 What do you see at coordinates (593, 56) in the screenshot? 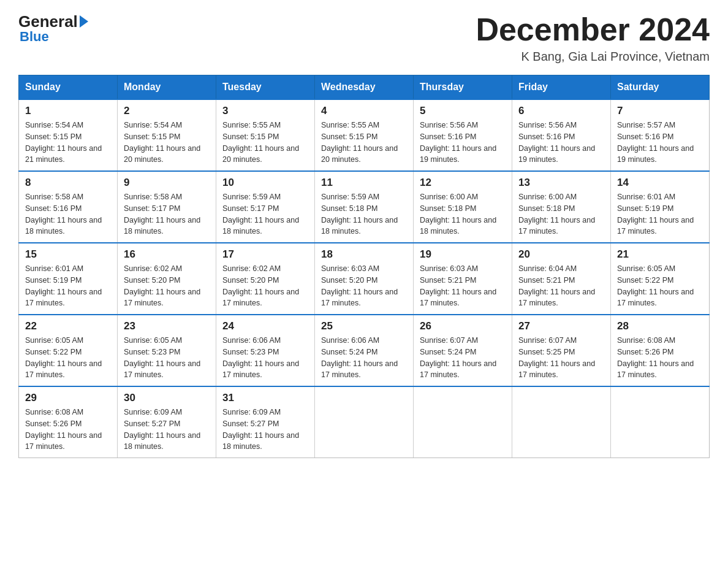
I see `calendar-subtitle: K Bang, Gia Lai Province, Vietnam` at bounding box center [593, 56].